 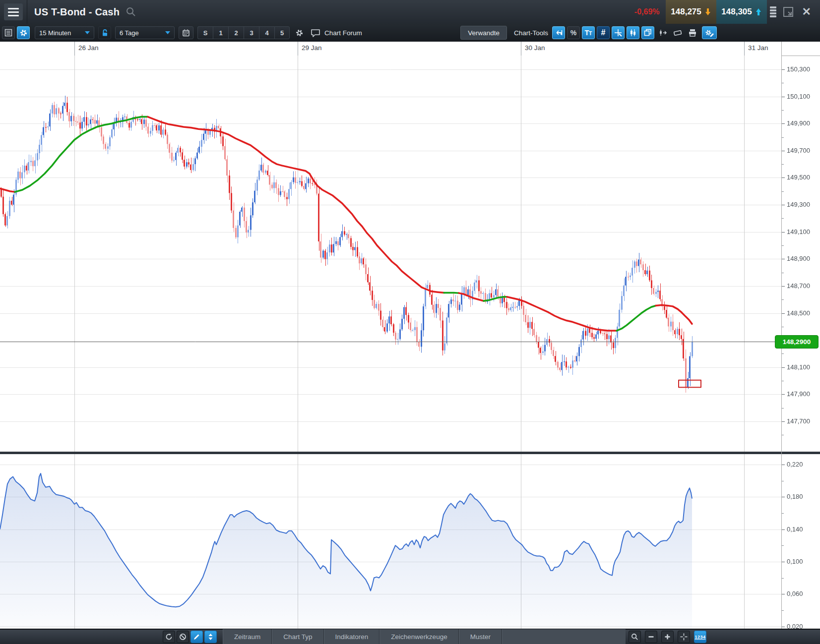 I want to click on pencil-icon, so click(x=196, y=637).